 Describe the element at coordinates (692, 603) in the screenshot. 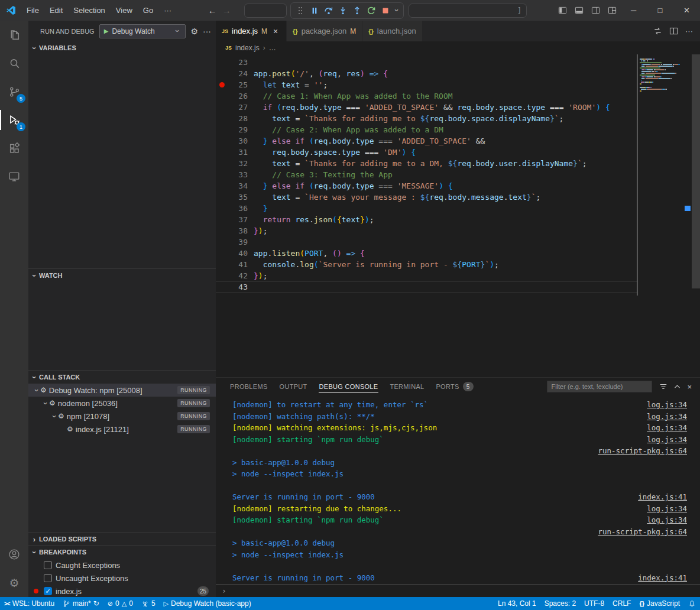

I see `notifications-status` at that location.